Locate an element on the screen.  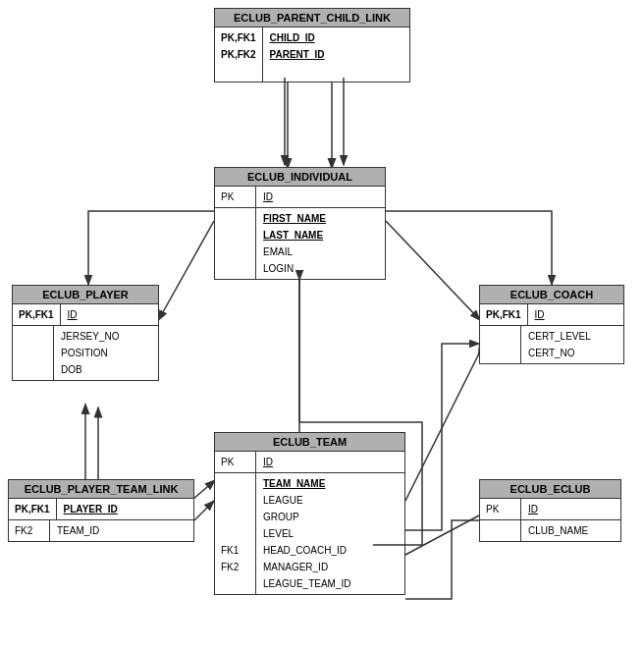
field-manager-id: MANAGER_ID is located at coordinates (306, 568).